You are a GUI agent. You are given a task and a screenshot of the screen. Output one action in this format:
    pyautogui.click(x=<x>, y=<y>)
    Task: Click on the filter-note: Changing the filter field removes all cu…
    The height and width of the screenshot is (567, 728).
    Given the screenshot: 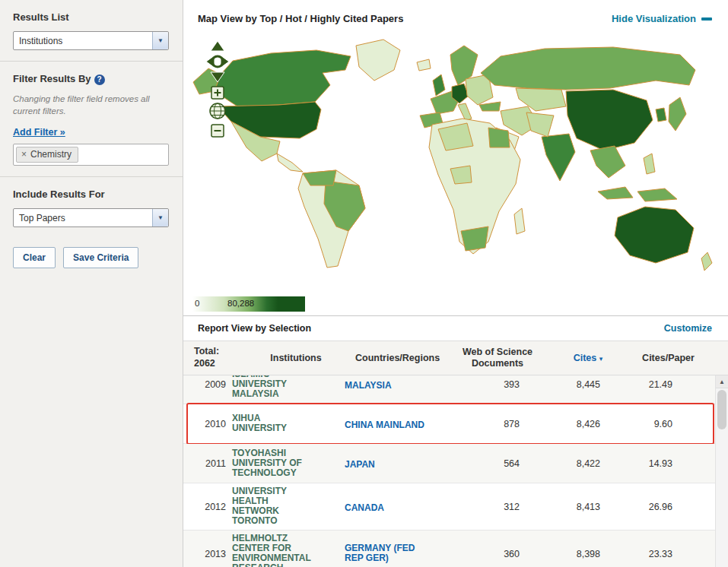 What is the action you would take?
    pyautogui.click(x=91, y=105)
    